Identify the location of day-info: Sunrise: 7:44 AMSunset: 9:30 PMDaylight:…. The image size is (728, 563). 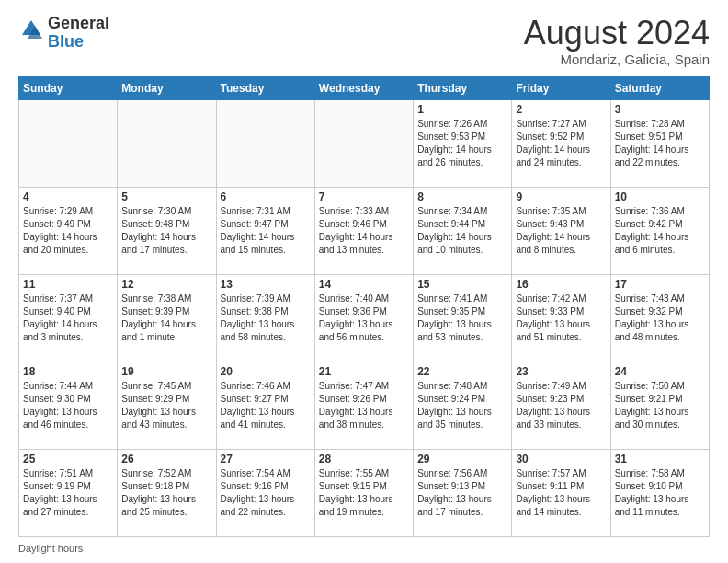
(68, 406).